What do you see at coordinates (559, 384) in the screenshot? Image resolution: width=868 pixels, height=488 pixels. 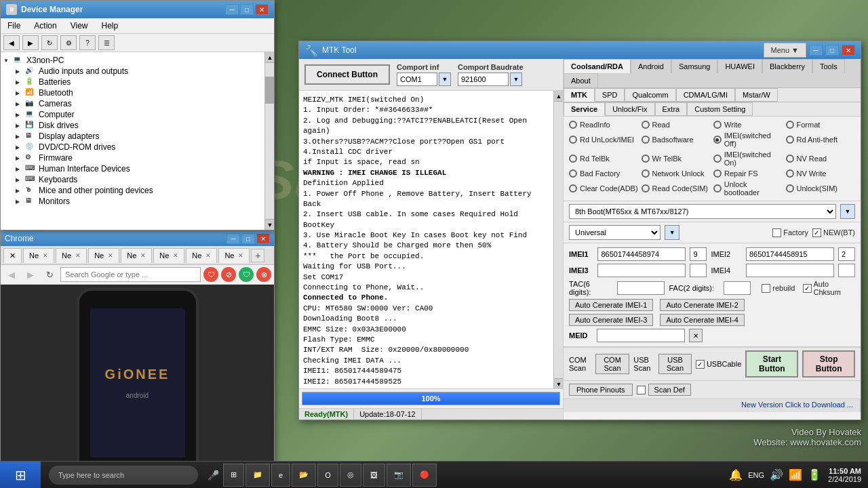 I see `console-scroll-down: ▼` at bounding box center [559, 384].